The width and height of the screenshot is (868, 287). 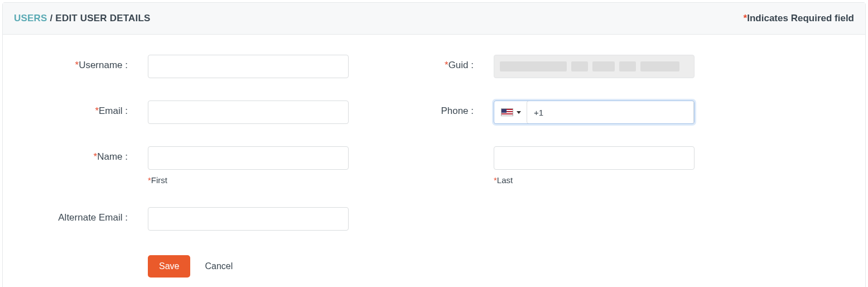 I want to click on first-name-field-wrap: *First, so click(x=248, y=165).